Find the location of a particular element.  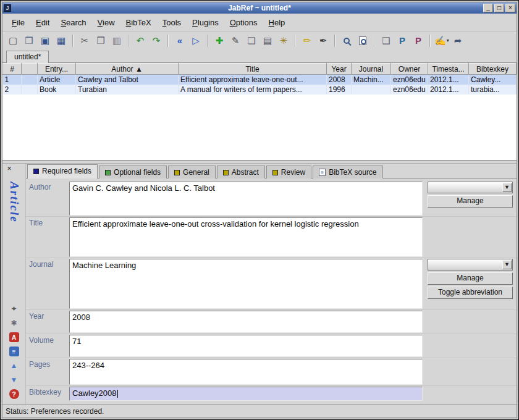

field-value: Efficient approximate leave-one-out cros… is located at coordinates (216, 224).